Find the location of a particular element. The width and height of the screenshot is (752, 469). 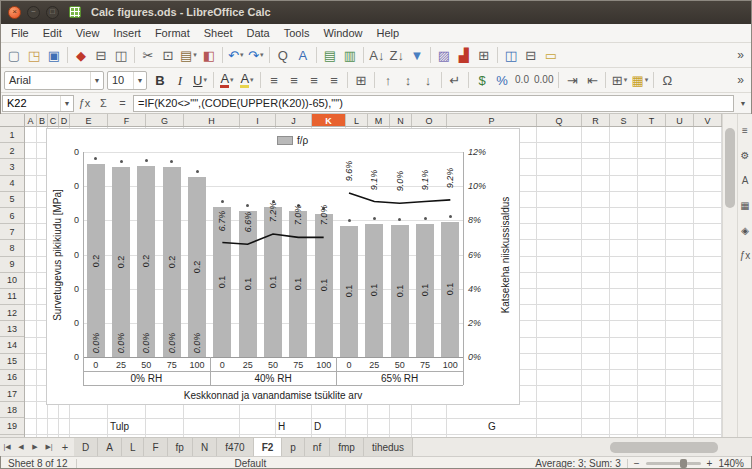

row-header-10: 10 is located at coordinates (12, 281).